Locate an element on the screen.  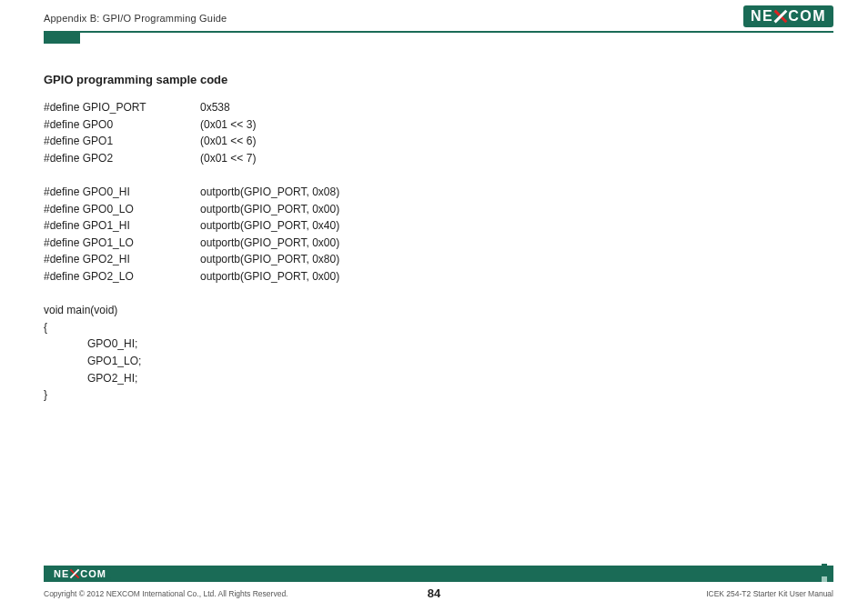
footer-bar is located at coordinates (439, 574).